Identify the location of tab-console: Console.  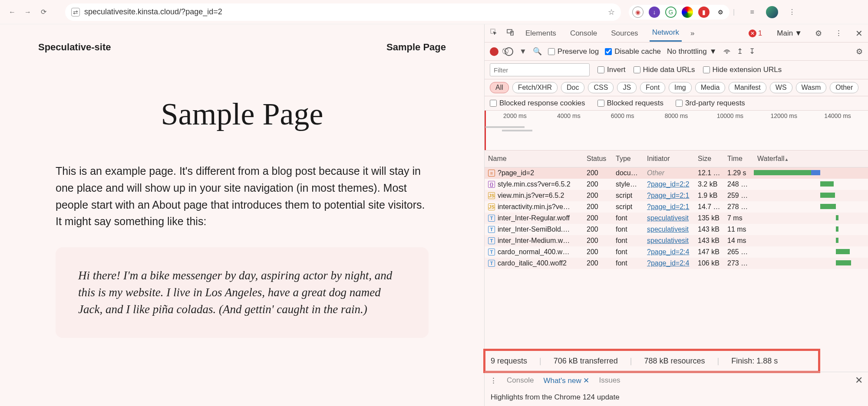
(584, 33).